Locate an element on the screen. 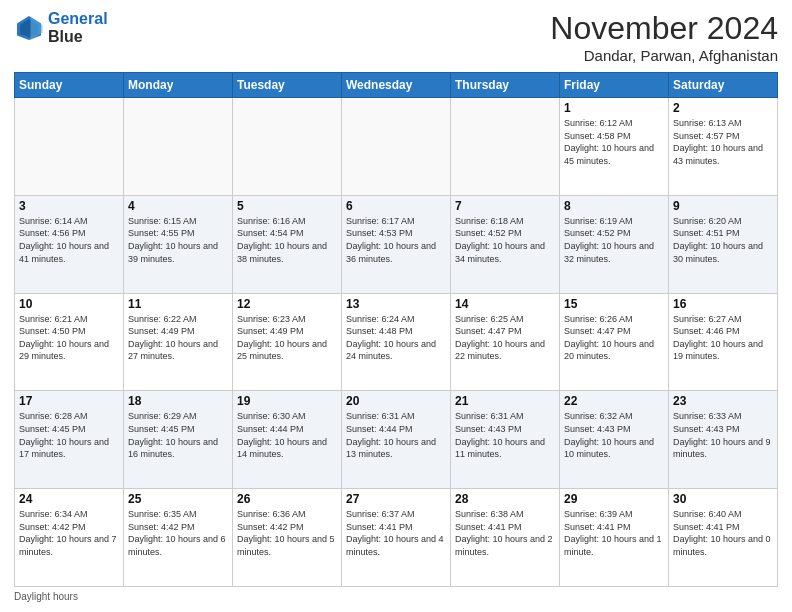 The image size is (792, 612). day-number: 1 is located at coordinates (614, 108).